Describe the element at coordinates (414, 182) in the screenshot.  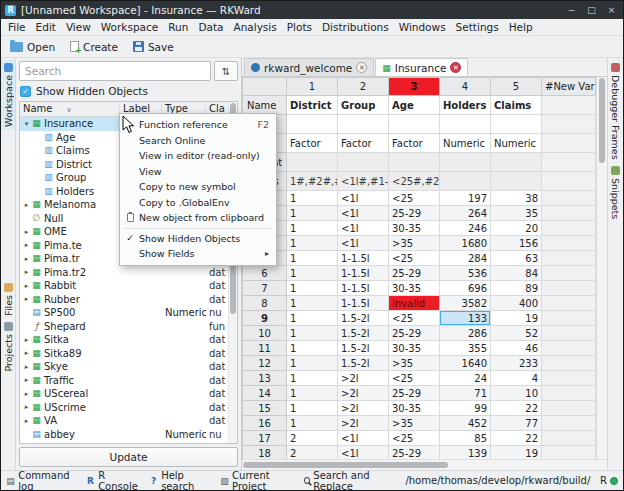
I see `meta-cell: <25#,#25-29#...` at that location.